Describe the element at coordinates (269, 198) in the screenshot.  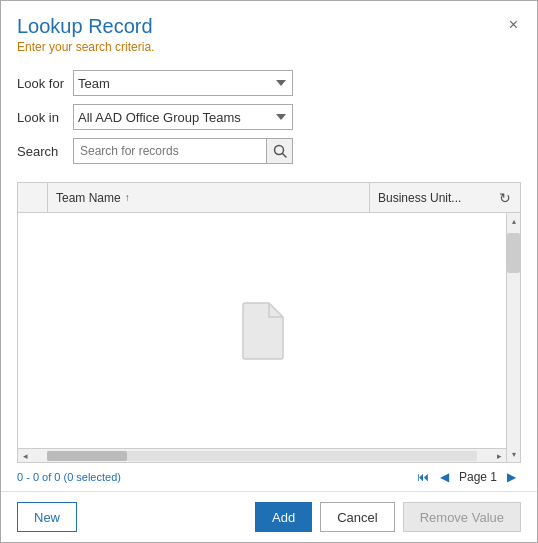
I see `table-header: Team Name ↑ Business Unit... ↻` at that location.